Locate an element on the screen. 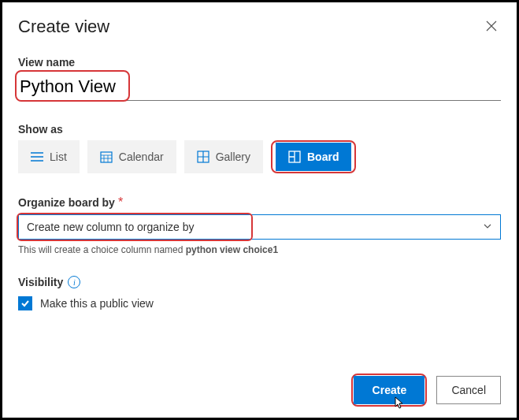 The width and height of the screenshot is (519, 420). show-as-list-label: List is located at coordinates (58, 157).